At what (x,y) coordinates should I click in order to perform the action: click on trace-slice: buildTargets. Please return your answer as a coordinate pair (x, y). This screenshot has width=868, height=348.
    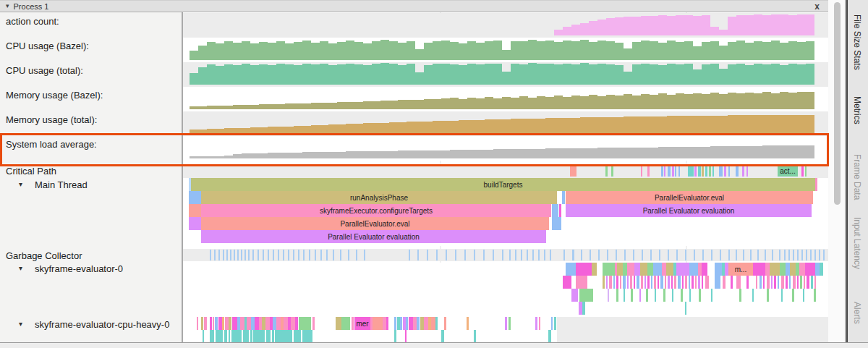
    Looking at the image, I should click on (503, 184).